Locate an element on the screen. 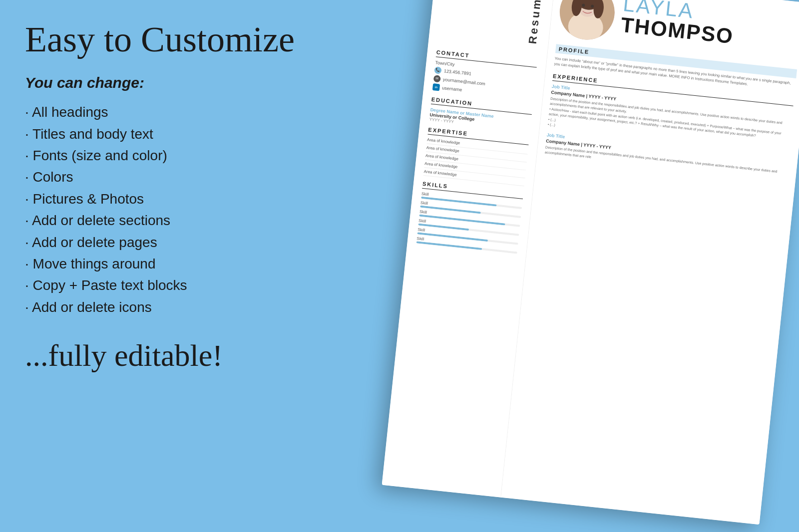  phone-icon: 📞 is located at coordinates (437, 70).